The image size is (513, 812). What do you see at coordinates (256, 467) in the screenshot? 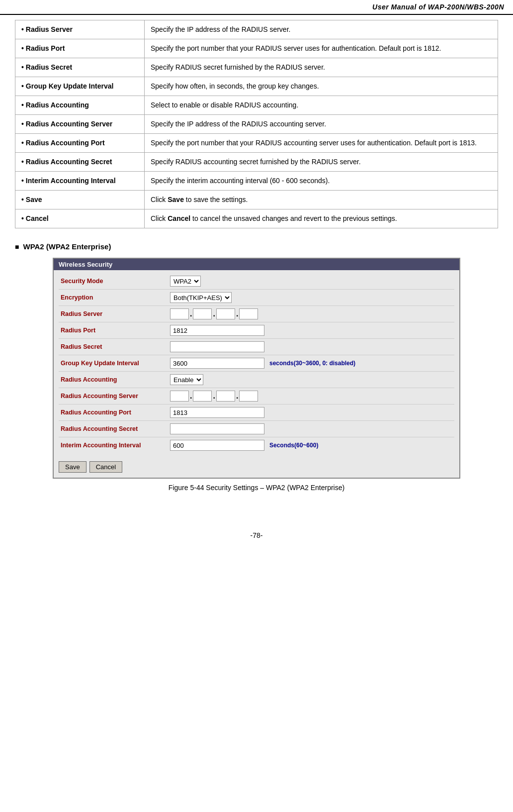
I see `form-buttons: SaveCancel` at bounding box center [256, 467].